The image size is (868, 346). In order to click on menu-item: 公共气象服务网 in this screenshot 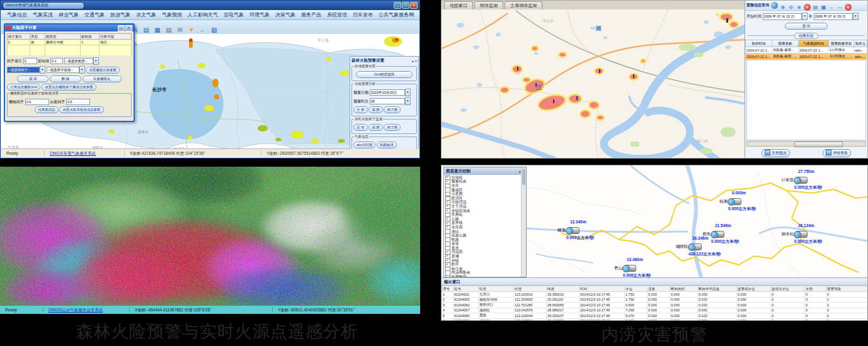, I will do `click(396, 15)`.